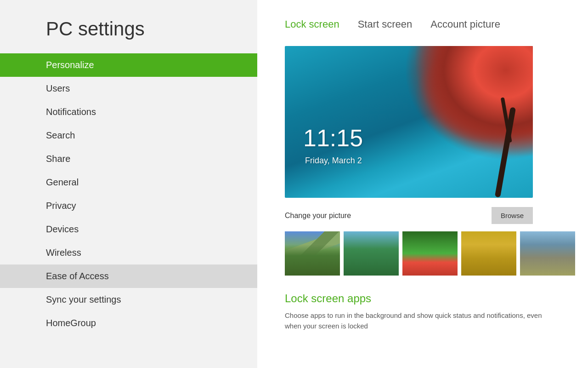 The height and width of the screenshot is (368, 588). What do you see at coordinates (318, 216) in the screenshot?
I see `change-picture-label: Change your picture` at bounding box center [318, 216].